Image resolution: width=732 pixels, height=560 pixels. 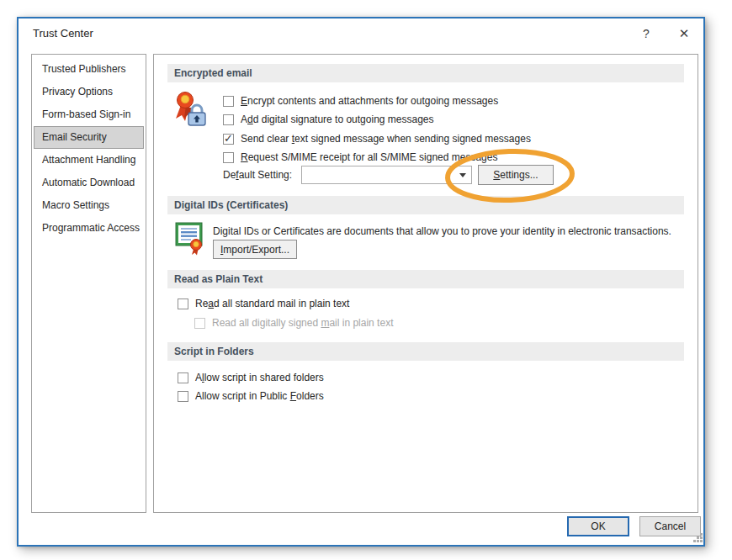 What do you see at coordinates (229, 158) in the screenshot?
I see `checkbox-request-smime-receipt` at bounding box center [229, 158].